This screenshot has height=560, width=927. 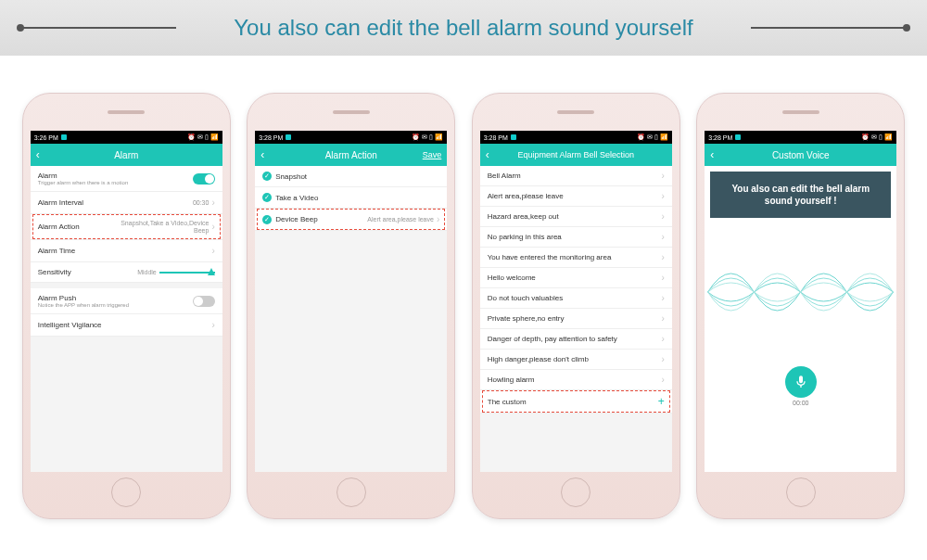 I want to click on bell-item: Bell Alarm›, so click(x=577, y=176).